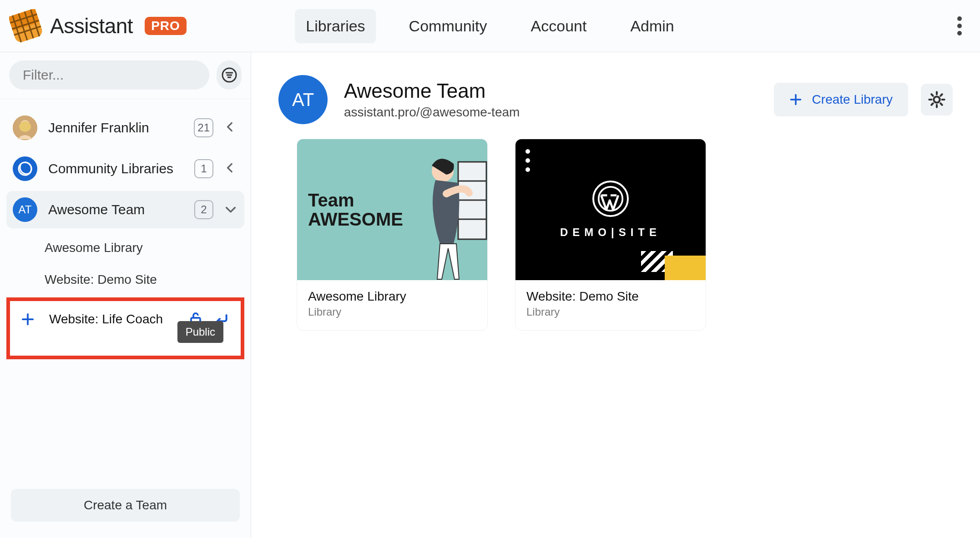 The height and width of the screenshot is (538, 980). What do you see at coordinates (25, 169) in the screenshot?
I see `swirl-icon` at bounding box center [25, 169].